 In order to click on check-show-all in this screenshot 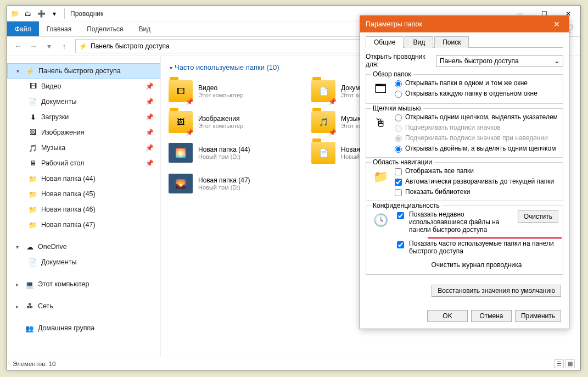, I will do `click(399, 171)`.